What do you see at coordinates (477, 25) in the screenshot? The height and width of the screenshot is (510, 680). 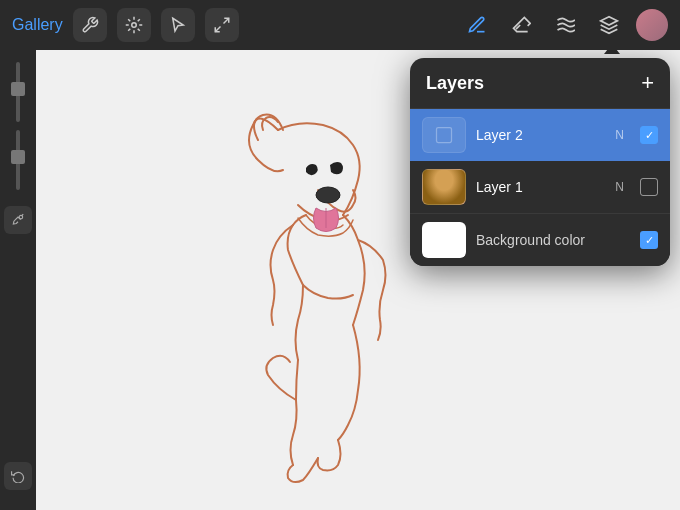 I see `pen-icon` at bounding box center [477, 25].